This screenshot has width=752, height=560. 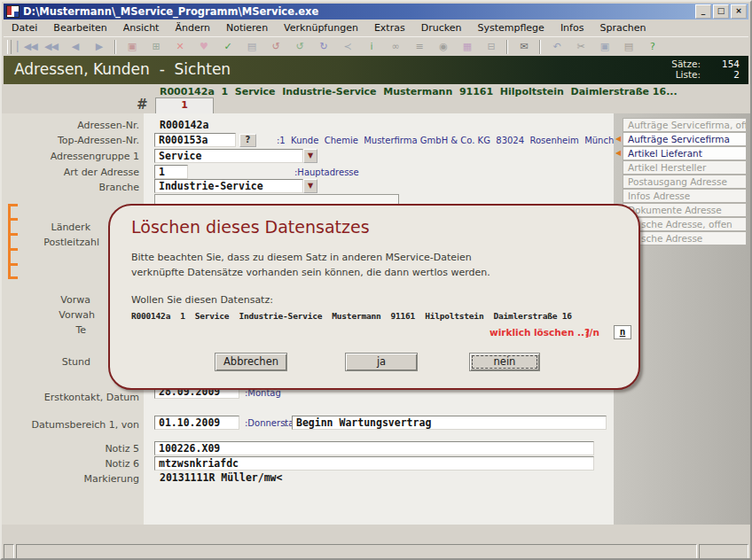 What do you see at coordinates (390, 28) in the screenshot?
I see `menu-extras: Extras` at bounding box center [390, 28].